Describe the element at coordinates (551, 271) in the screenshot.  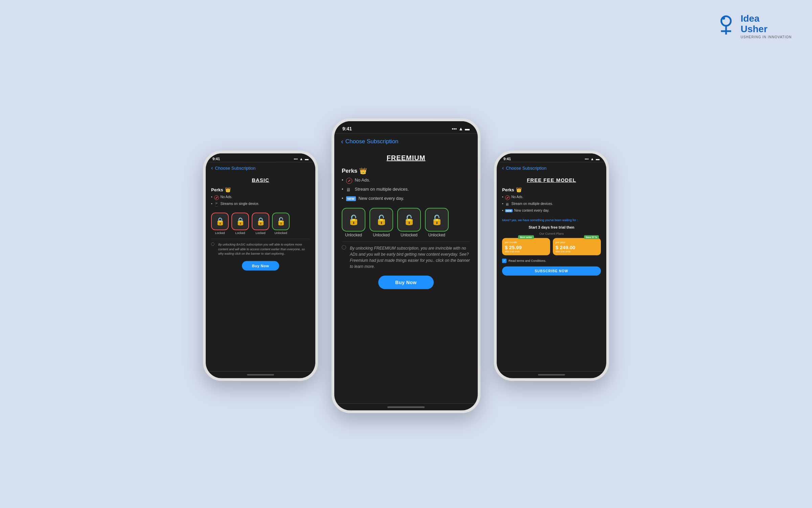
I see `subscribe-button: SUBSCRIBE NOW` at that location.